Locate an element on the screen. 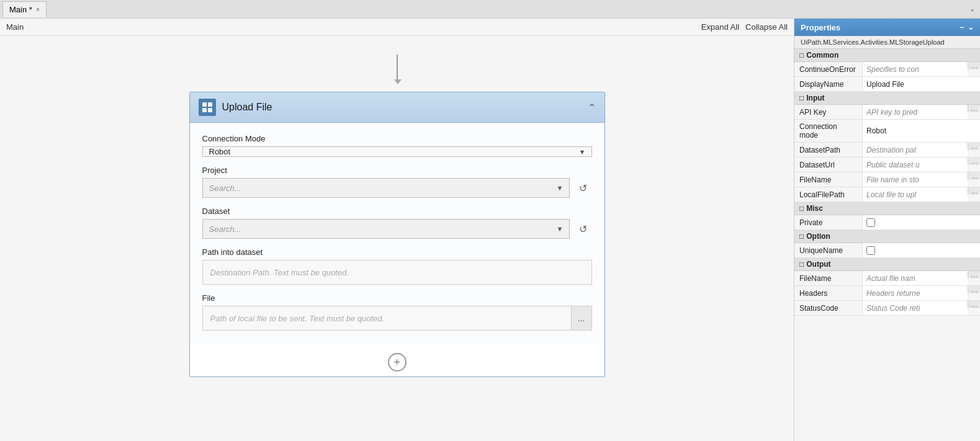 The width and height of the screenshot is (980, 441). prop-display-name-label: DisplayName is located at coordinates (829, 84).